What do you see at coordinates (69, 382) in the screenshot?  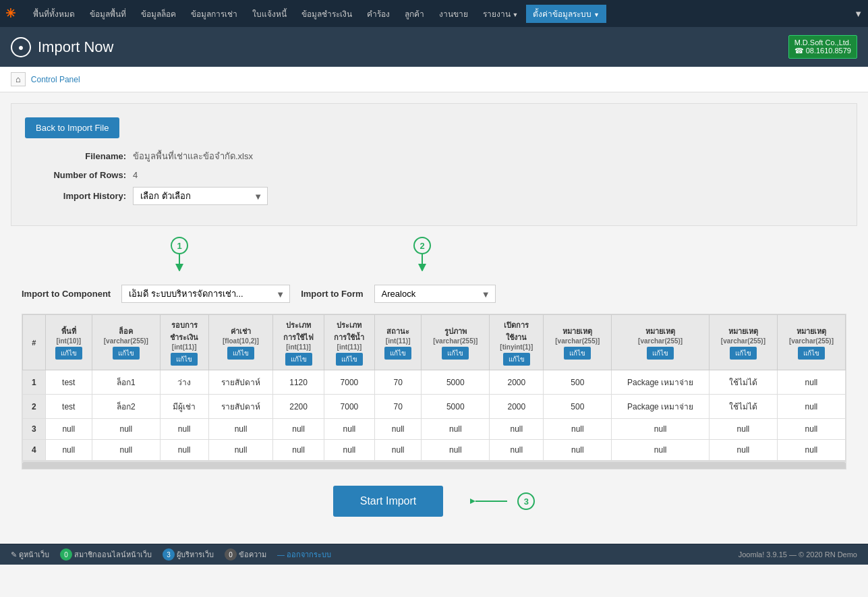 I see `cell: test` at bounding box center [69, 382].